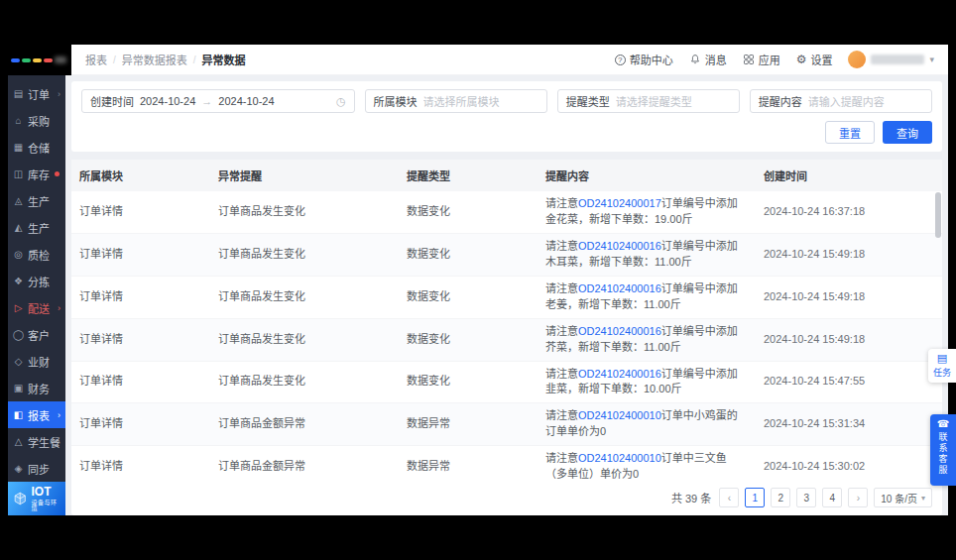 The width and height of the screenshot is (956, 560). Describe the element at coordinates (155, 59) in the screenshot. I see `breadcrumb-exception-report: 异常数据报表` at that location.